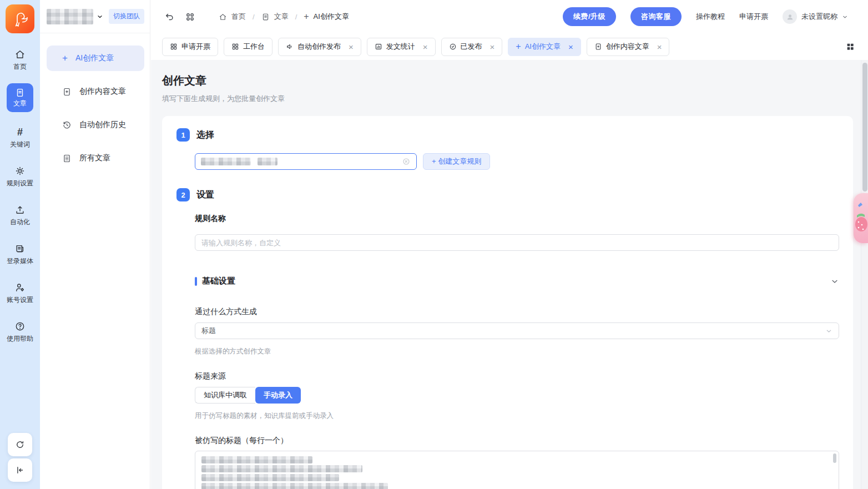 Image resolution: width=868 pixels, height=489 pixels. I want to click on tab-workbench: 工作台, so click(248, 47).